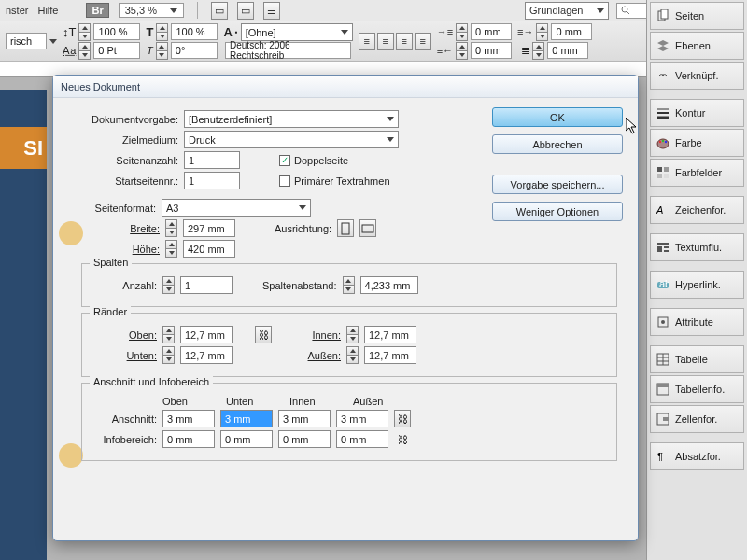  I want to click on slug-out, so click(362, 439).